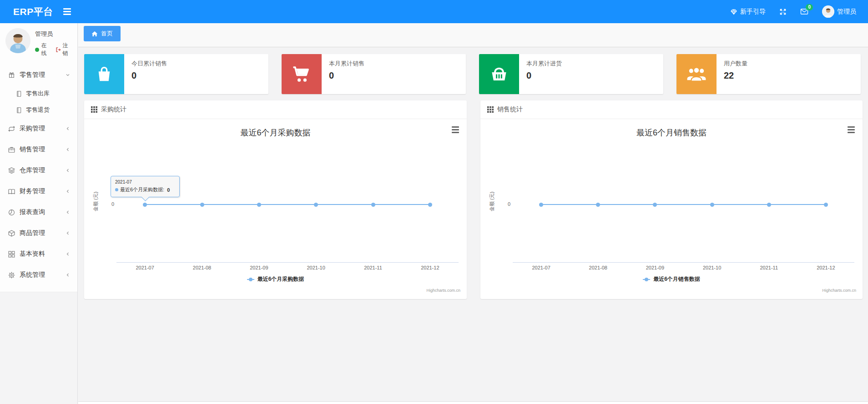 The width and height of the screenshot is (868, 404). Describe the element at coordinates (783, 12) in the screenshot. I see `fullscreen-button` at that location.